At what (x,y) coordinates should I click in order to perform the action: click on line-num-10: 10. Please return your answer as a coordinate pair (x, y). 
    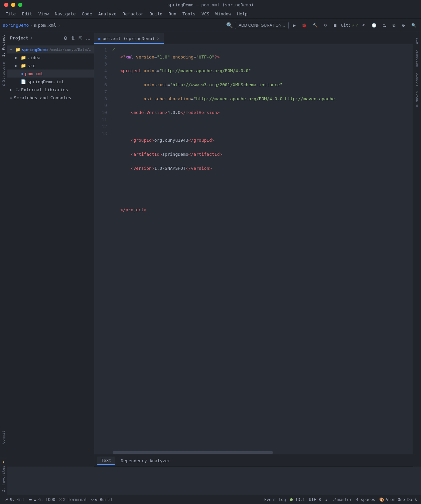
    Looking at the image, I should click on (101, 113).